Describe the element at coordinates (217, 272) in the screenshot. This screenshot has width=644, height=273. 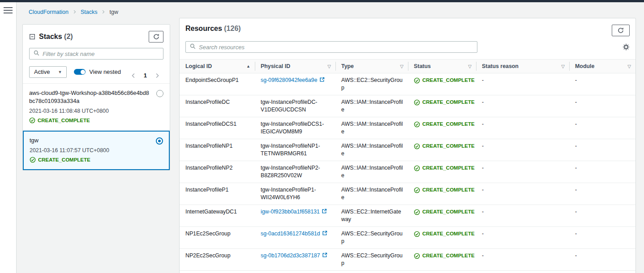
I see `cell-logical-id: P1Ec2SecGroup` at that location.